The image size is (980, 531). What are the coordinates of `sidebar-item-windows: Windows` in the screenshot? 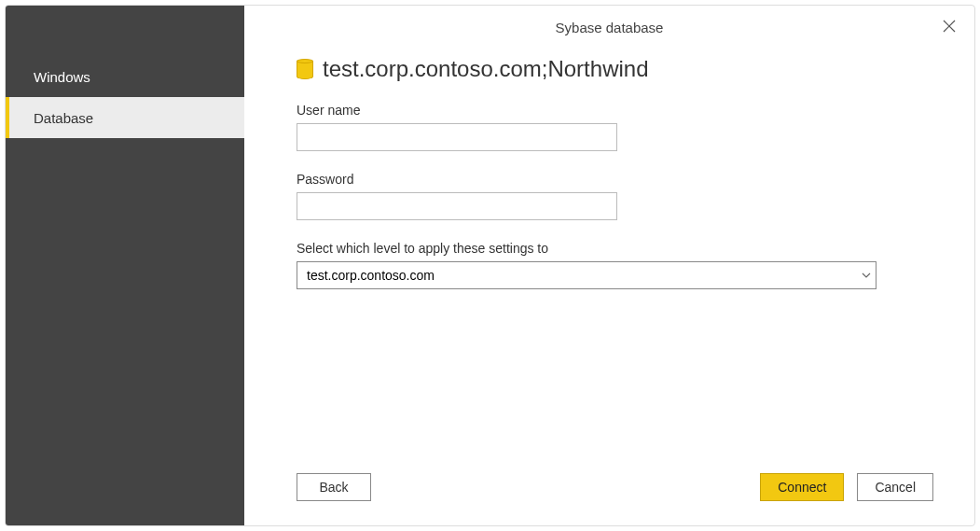 It's located at (125, 77).